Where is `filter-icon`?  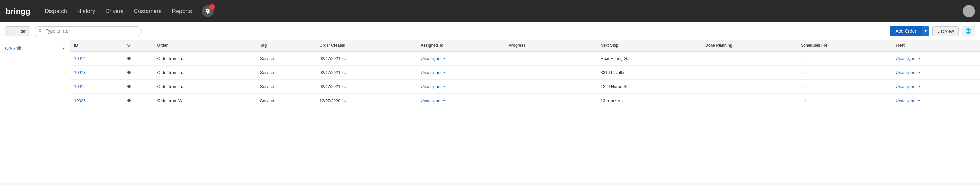
filter-icon is located at coordinates (12, 31).